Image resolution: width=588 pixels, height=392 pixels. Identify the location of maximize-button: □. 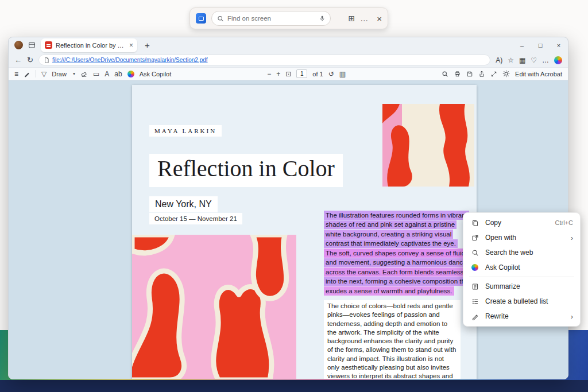
(540, 45).